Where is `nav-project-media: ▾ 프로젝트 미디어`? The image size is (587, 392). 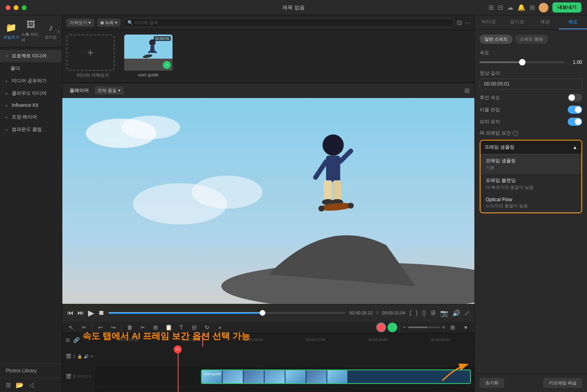
nav-project-media: ▾ 프로젝트 미디어 is located at coordinates (31, 56).